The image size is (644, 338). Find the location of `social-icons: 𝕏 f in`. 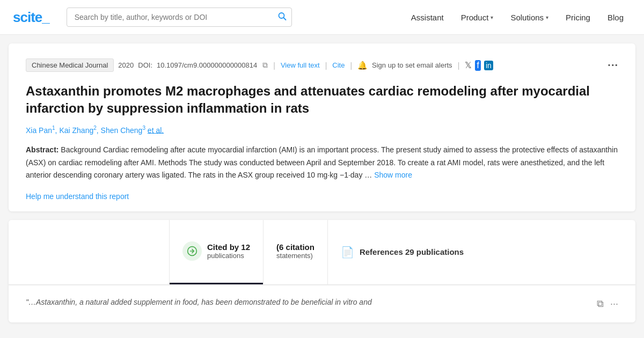

social-icons: 𝕏 f in is located at coordinates (479, 65).